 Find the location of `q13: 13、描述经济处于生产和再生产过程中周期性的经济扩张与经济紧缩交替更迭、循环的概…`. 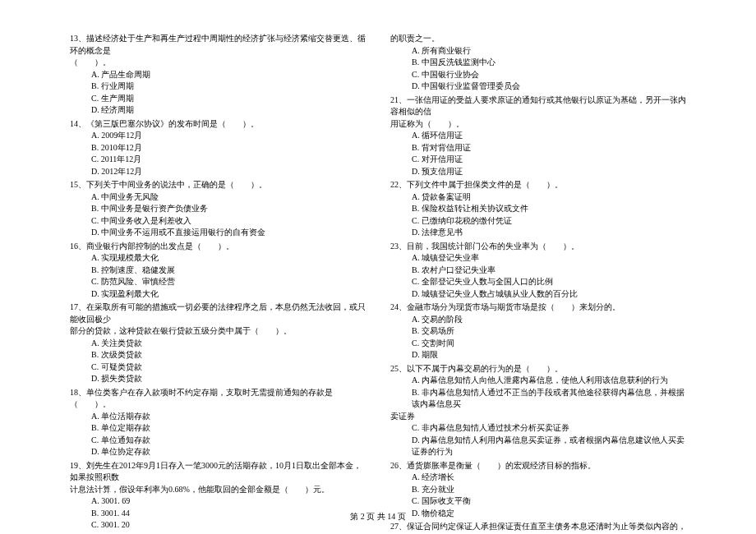

q13: 13、描述经济处于生产和再生产过程中周期性的经济扩张与经济紧缩交替更迭、循环的概… is located at coordinates (218, 75).